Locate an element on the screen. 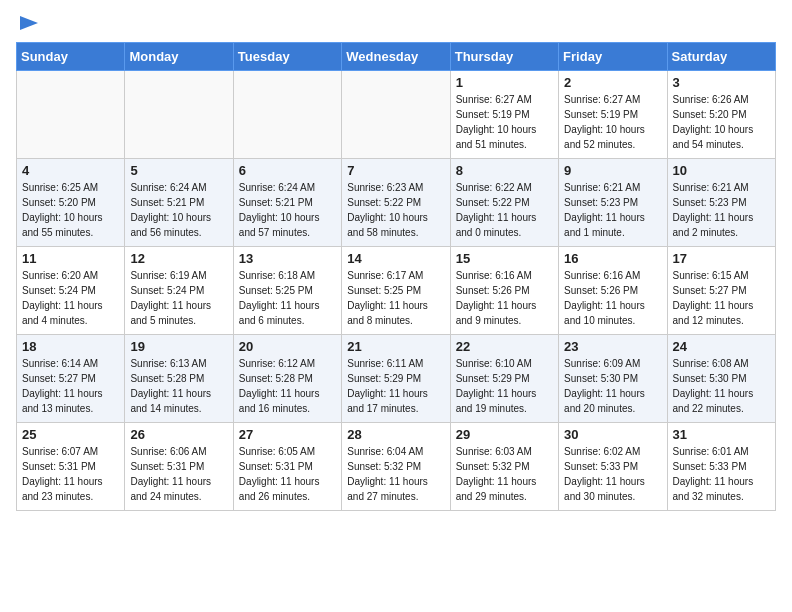 This screenshot has width=792, height=612. calendar-cell: 12Sunrise: 6:19 AM Sunset: 5:24 PM Dayli… is located at coordinates (179, 291).